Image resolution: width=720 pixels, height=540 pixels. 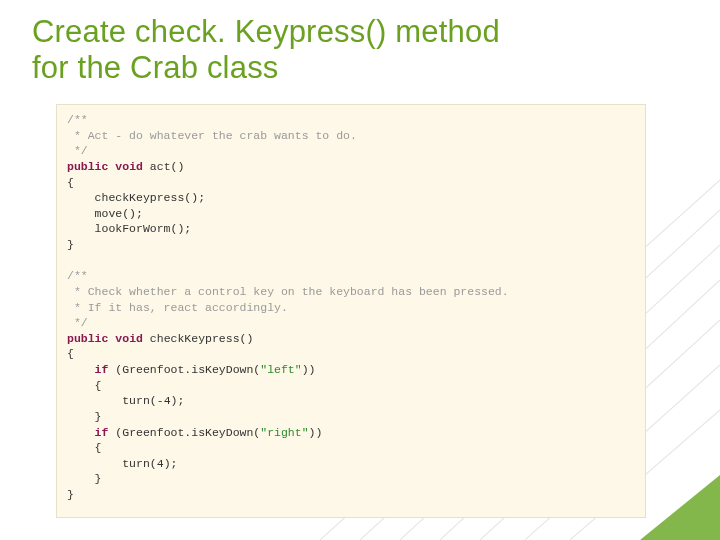 I want to click on stmt-move: move();, so click(x=119, y=214).